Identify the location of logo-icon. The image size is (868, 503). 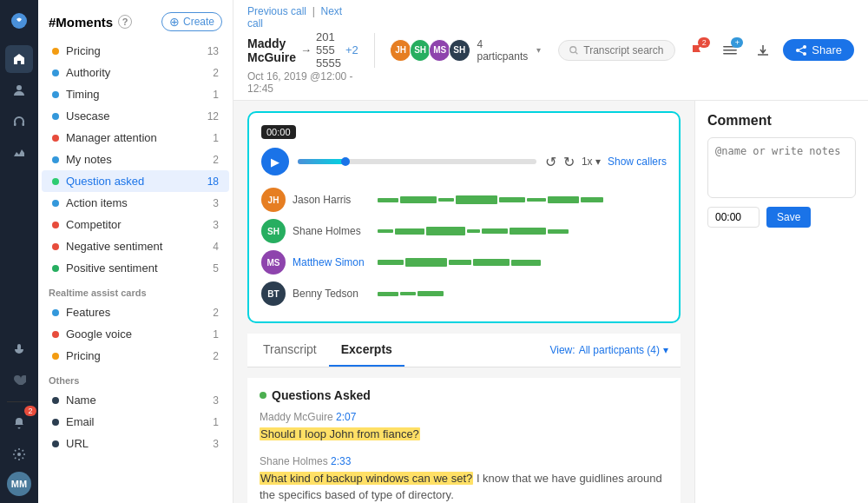
(19, 21).